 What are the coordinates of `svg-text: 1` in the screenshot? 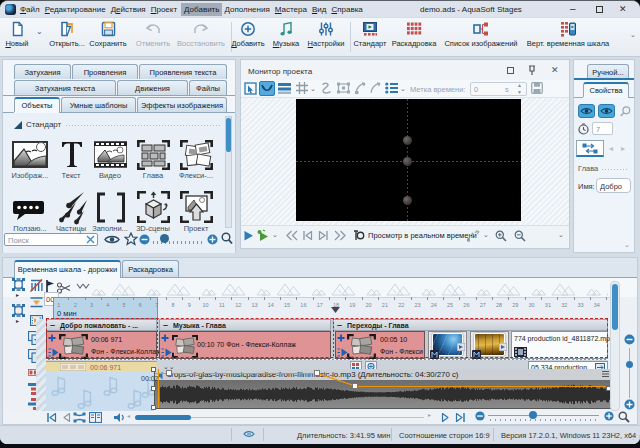 It's located at (58, 305).